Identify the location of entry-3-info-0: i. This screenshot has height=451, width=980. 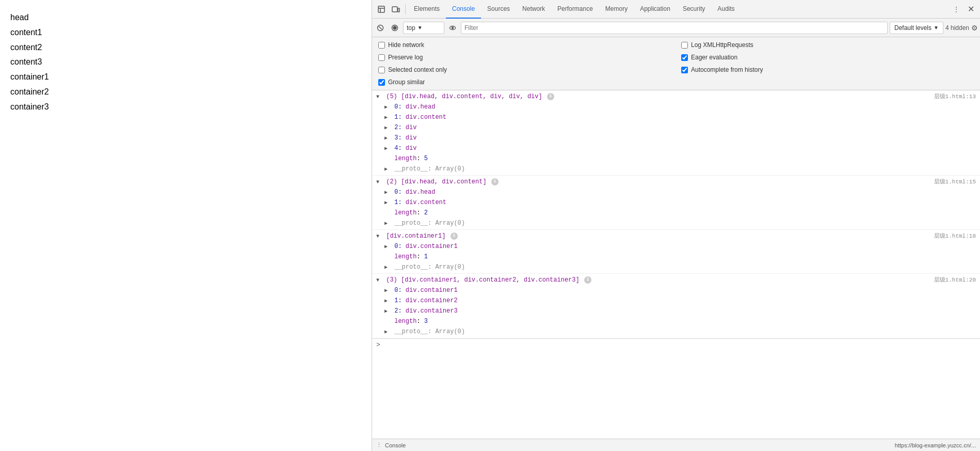
(454, 236).